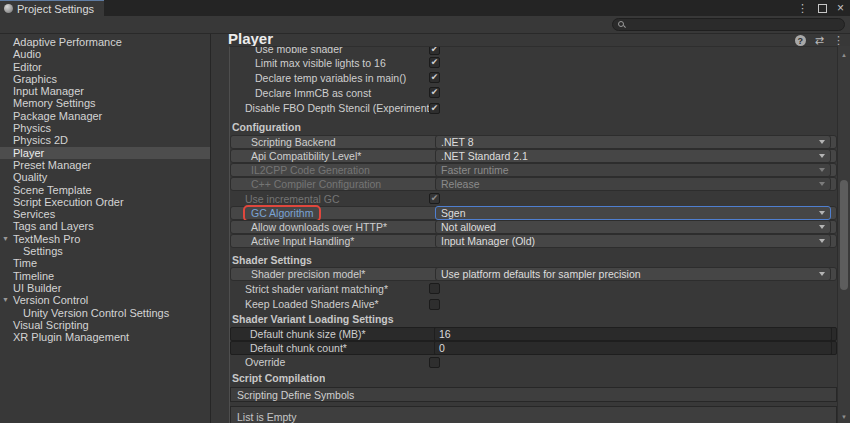  I want to click on sidebar-item-editor: Editor, so click(105, 67).